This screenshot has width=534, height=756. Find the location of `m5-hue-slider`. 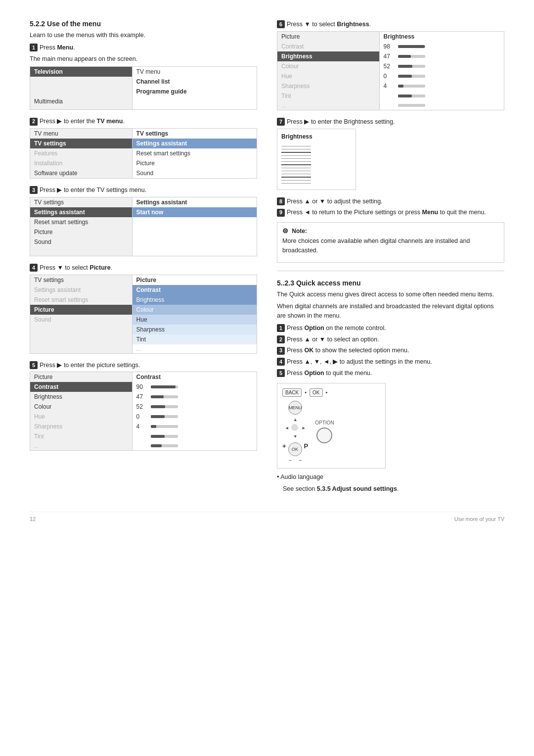

m5-hue-slider is located at coordinates (202, 417).